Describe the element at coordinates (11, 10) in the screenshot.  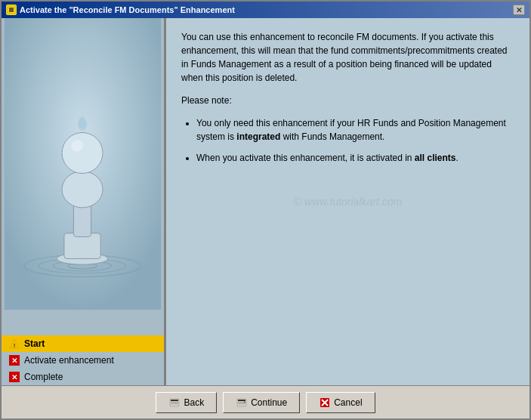
I see `window-icon` at that location.